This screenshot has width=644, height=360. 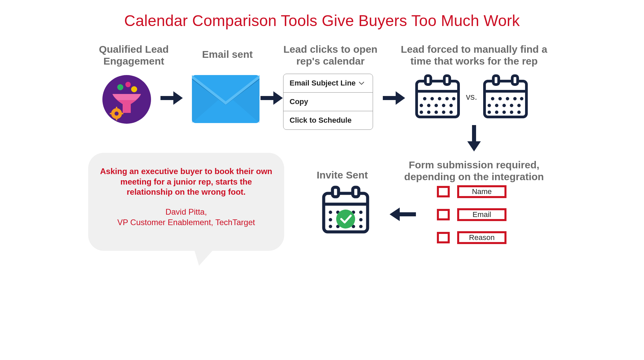 I want to click on email-copy-text: Copy, so click(x=299, y=102).